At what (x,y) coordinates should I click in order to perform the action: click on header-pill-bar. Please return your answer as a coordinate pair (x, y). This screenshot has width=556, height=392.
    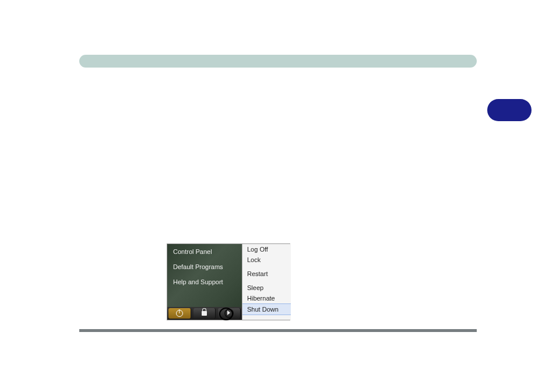
    Looking at the image, I should click on (278, 61).